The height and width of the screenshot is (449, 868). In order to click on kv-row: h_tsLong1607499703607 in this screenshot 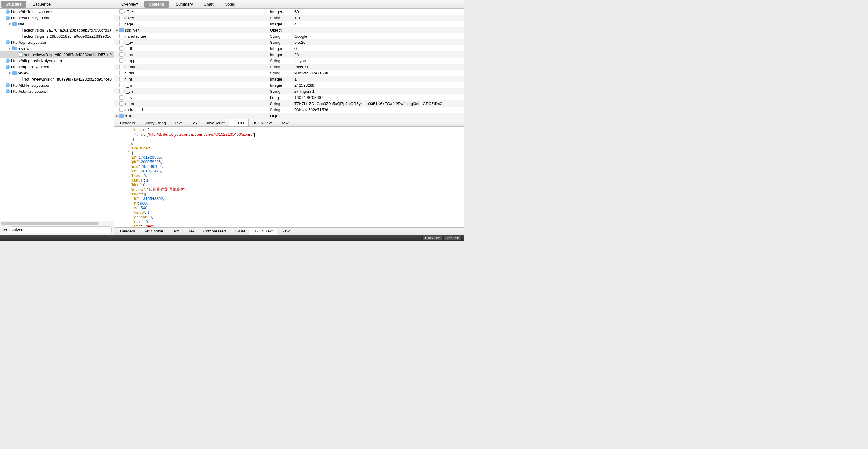, I will do `click(289, 97)`.